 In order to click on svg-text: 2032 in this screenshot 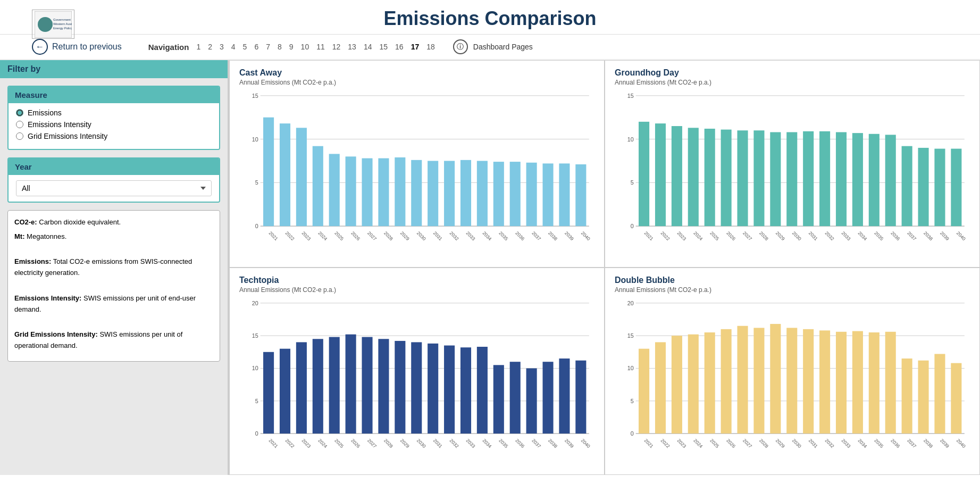, I will do `click(454, 236)`.